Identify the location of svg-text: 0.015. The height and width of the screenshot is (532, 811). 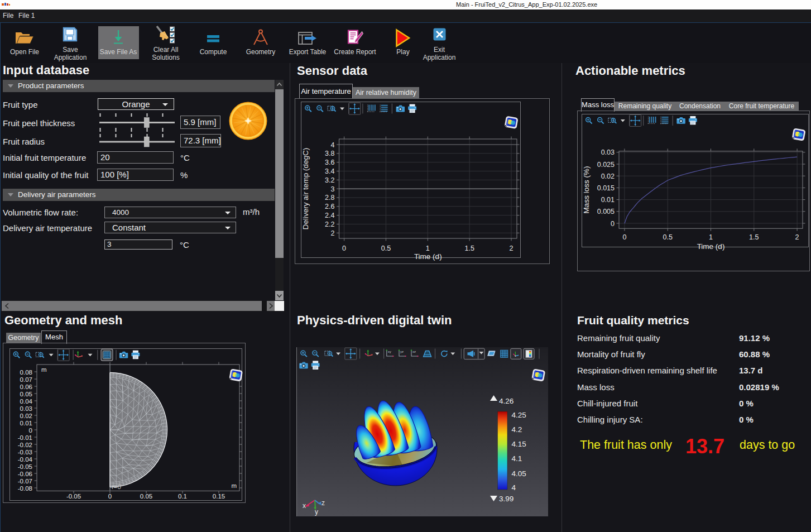
(606, 188).